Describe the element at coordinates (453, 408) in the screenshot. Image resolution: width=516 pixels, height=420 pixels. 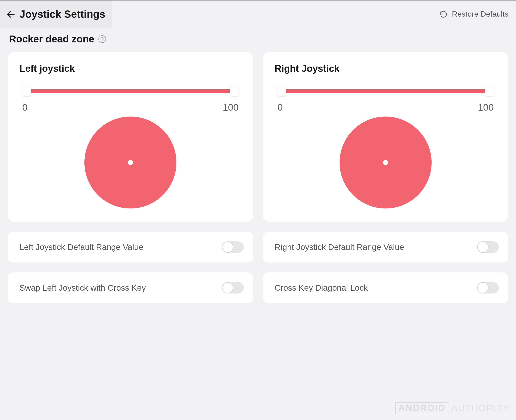
I see `watermark: ANDROID AUTHORITY` at that location.